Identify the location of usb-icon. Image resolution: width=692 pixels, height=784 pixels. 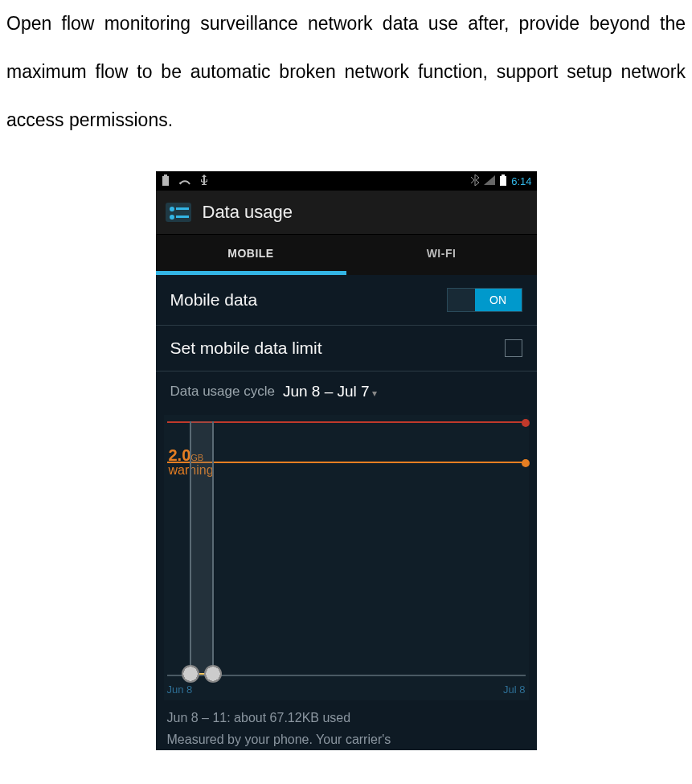
(204, 182).